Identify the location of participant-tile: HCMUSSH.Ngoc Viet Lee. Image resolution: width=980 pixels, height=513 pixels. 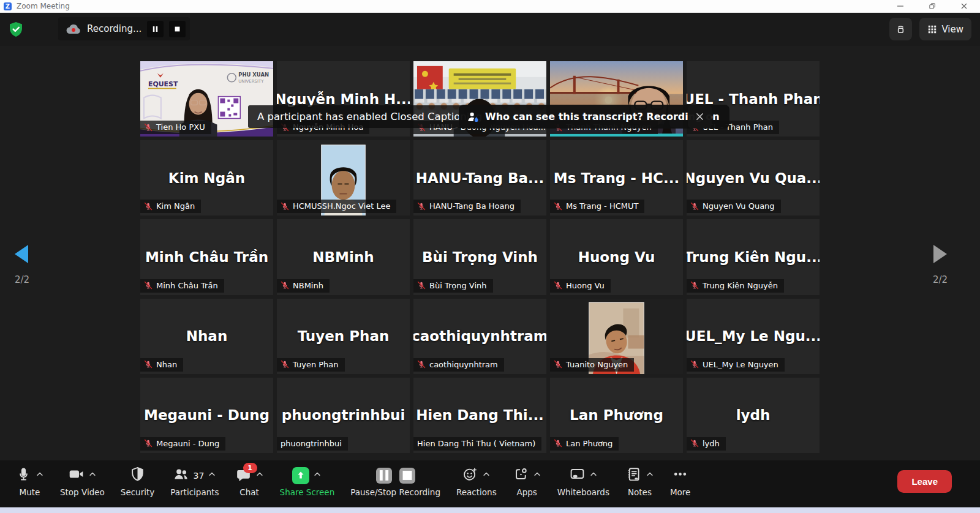
(343, 178).